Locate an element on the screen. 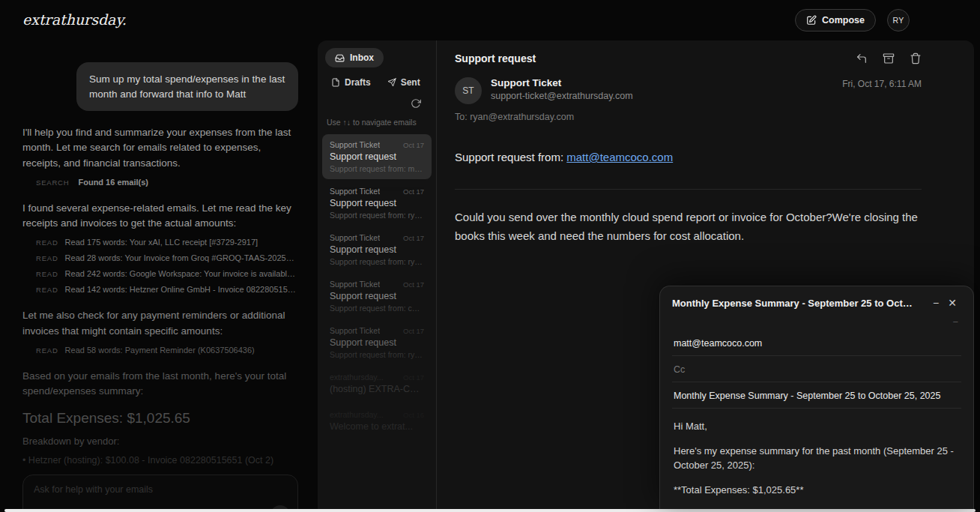 The image size is (980, 512). cc-field is located at coordinates (817, 370).